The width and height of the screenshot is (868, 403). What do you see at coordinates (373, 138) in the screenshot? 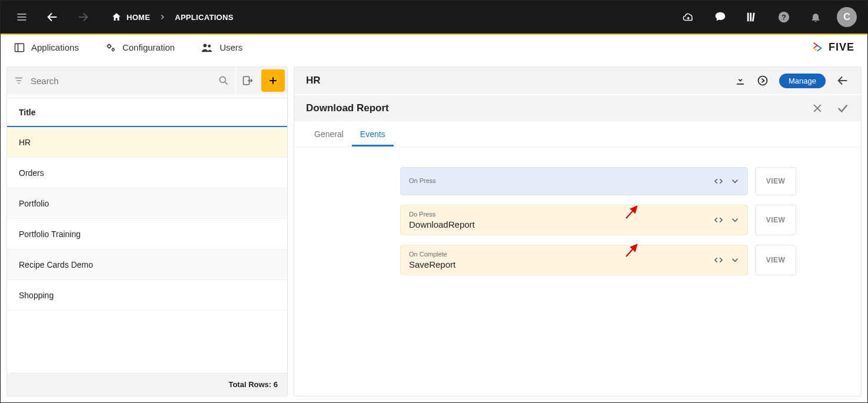
I see `tab-events: Events` at bounding box center [373, 138].